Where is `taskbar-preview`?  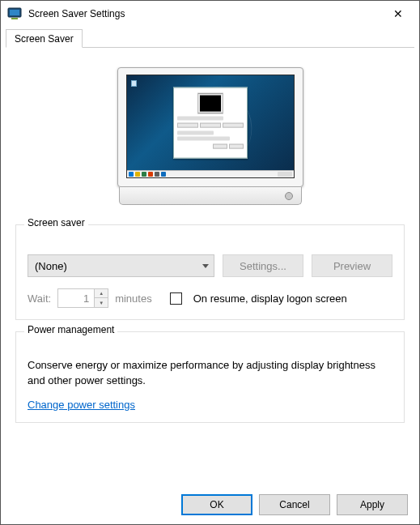
taskbar-preview is located at coordinates (210, 173).